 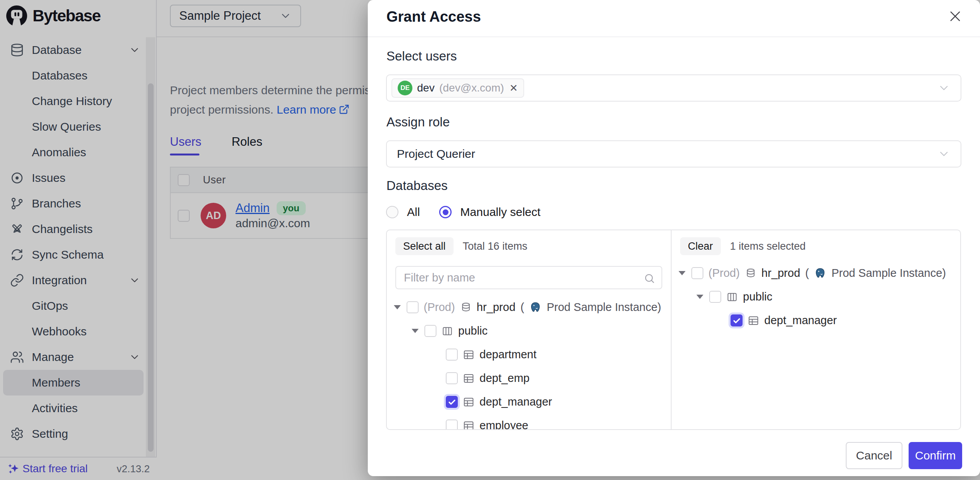 I want to click on radio-circle, so click(x=392, y=212).